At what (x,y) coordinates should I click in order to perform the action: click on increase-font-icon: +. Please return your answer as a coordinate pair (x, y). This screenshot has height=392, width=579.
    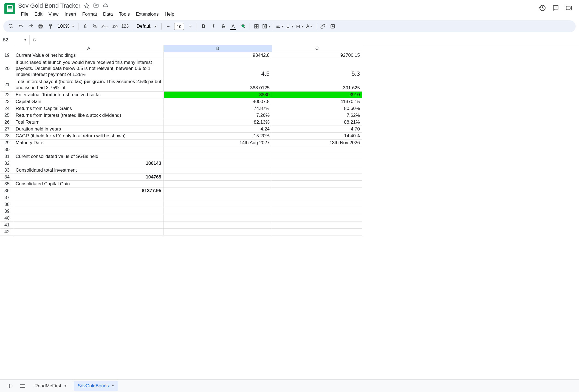
    Looking at the image, I should click on (190, 26).